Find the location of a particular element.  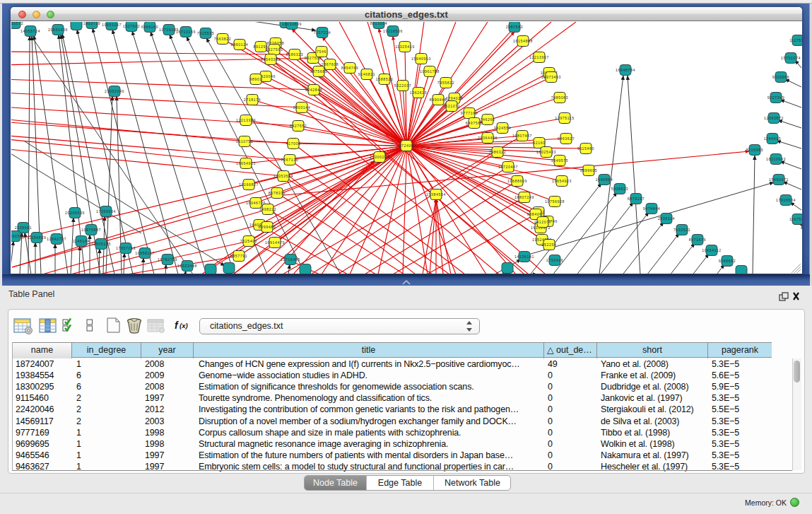

svg-text: 1549575 is located at coordinates (560, 160).